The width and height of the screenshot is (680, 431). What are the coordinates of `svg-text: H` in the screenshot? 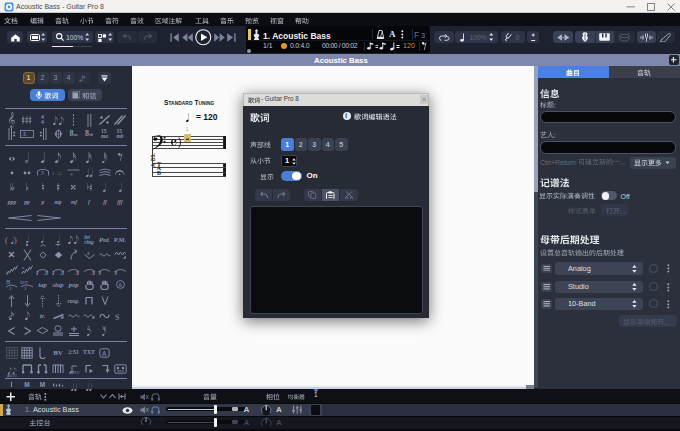 It's located at (8, 282).